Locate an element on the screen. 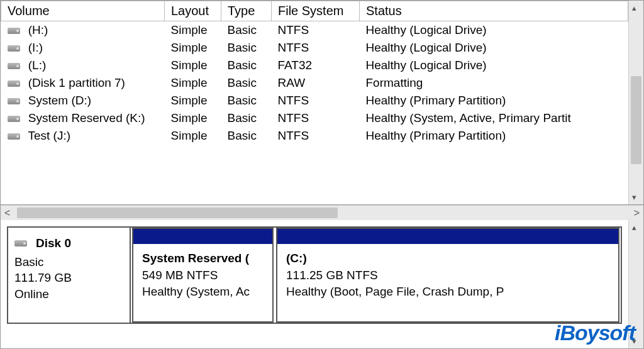 The image size is (644, 349). scroll-thumb-h is located at coordinates (177, 213).